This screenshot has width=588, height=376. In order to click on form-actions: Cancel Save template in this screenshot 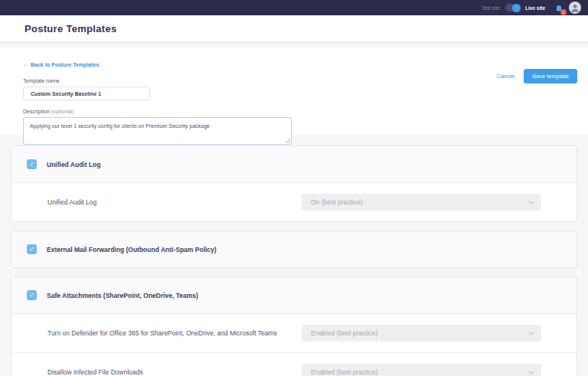, I will do `click(537, 77)`.